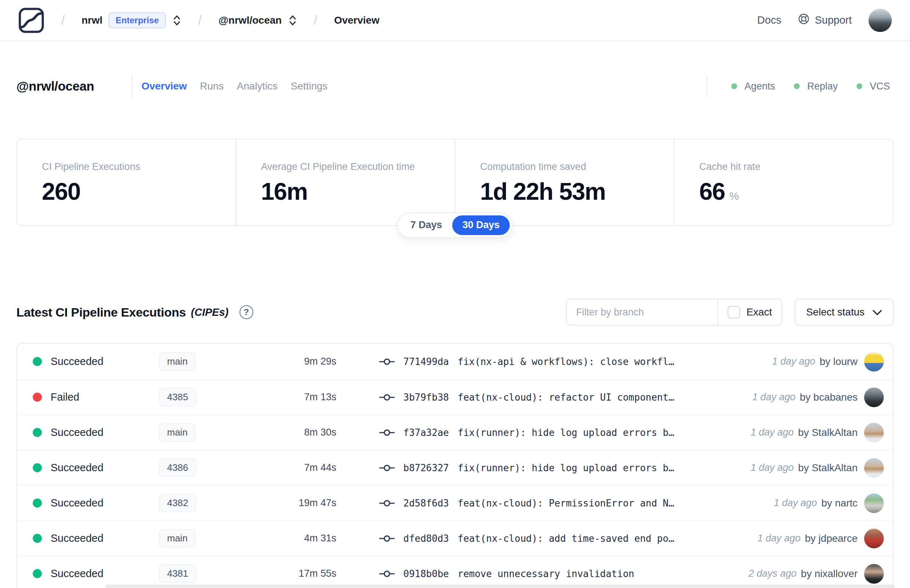 This screenshot has height=588, width=910. Describe the element at coordinates (825, 20) in the screenshot. I see `support-link: Support` at that location.